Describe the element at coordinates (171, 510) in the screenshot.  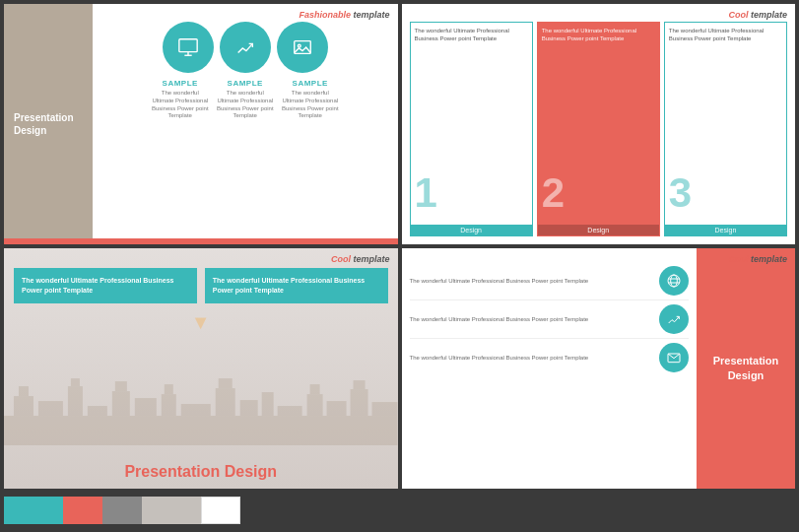
I see `swatch-lightgray` at that location.